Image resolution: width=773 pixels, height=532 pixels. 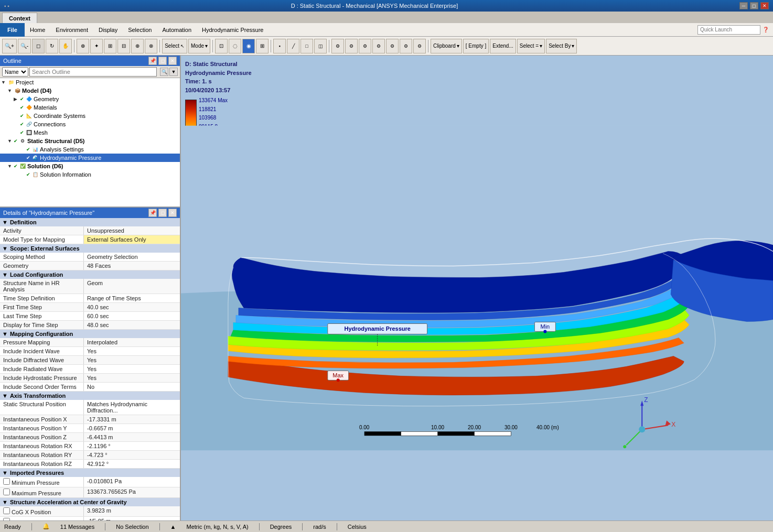 What do you see at coordinates (124, 46) in the screenshot?
I see `zoom3-button: ⊟` at bounding box center [124, 46].